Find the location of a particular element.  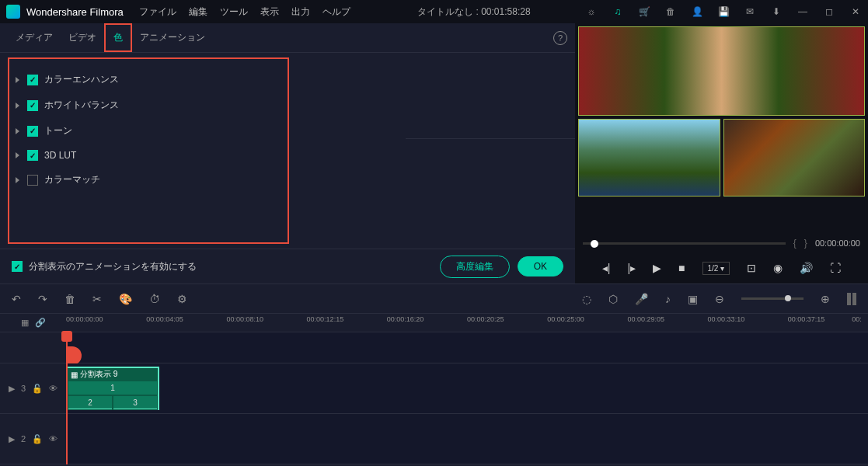

playhead is located at coordinates (67, 398).